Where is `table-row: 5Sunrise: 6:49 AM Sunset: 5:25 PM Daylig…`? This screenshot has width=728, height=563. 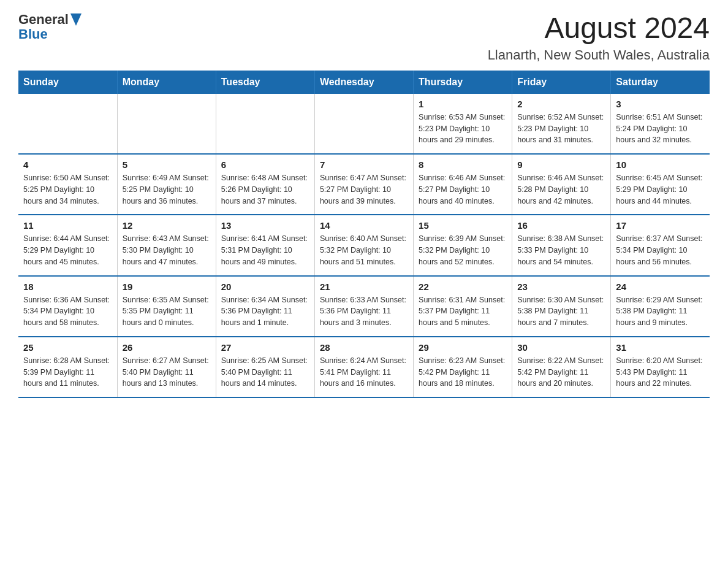
table-row: 5Sunrise: 6:49 AM Sunset: 5:25 PM Daylig… is located at coordinates (167, 184).